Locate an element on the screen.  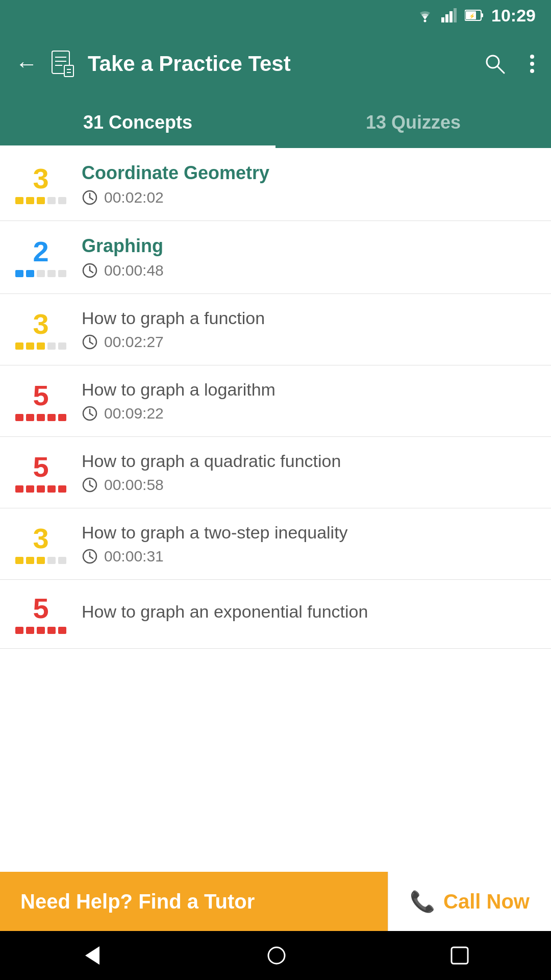
find-tutor-text: Need Help? Find a Tutor is located at coordinates (138, 901).